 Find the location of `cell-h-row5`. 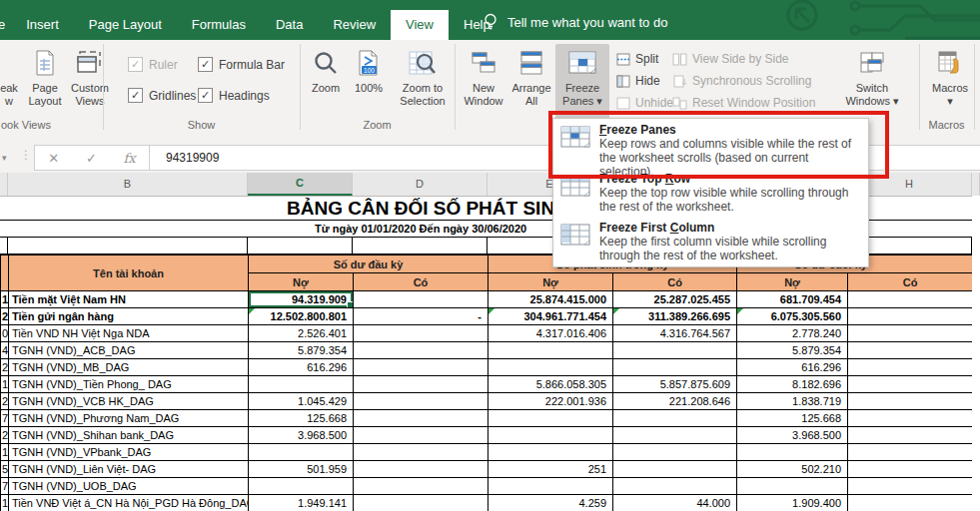

cell-h-row5 is located at coordinates (911, 385).